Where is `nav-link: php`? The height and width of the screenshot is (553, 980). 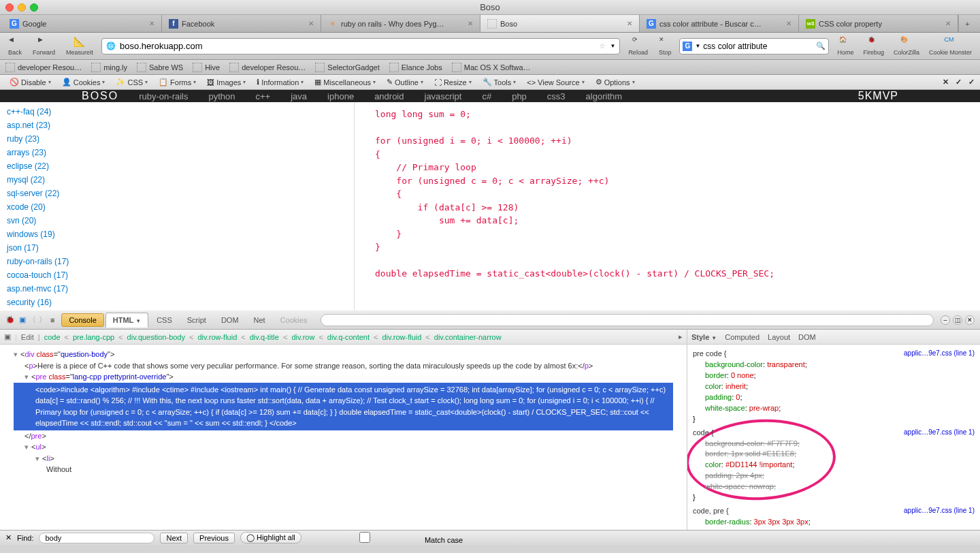
nav-link: php is located at coordinates (519, 97).